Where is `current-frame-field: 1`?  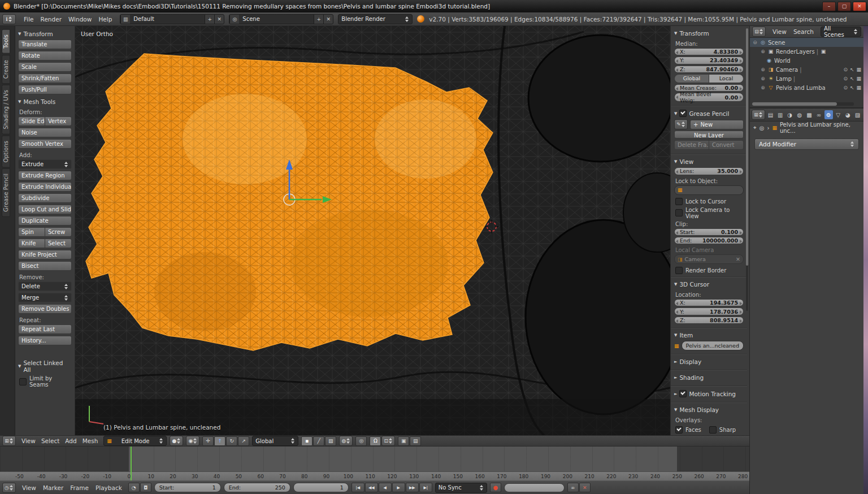 current-frame-field: 1 is located at coordinates (321, 487).